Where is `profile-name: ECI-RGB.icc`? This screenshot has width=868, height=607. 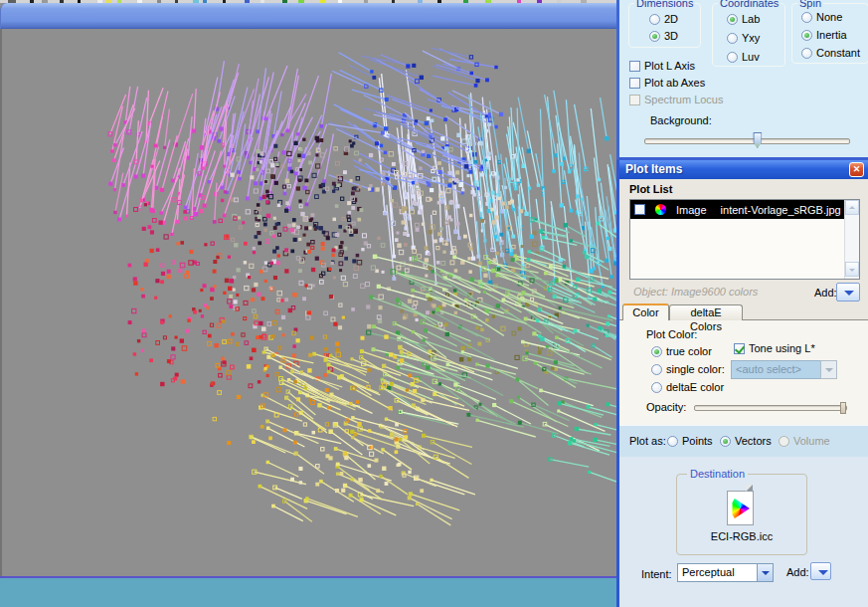
profile-name: ECI-RGB.icc is located at coordinates (742, 536).